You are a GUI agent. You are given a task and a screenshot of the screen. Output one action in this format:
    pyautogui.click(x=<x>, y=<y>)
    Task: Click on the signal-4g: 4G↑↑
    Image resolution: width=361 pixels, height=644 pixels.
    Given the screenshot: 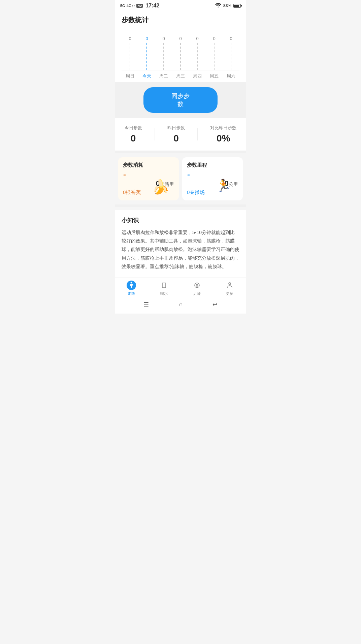 What is the action you would take?
    pyautogui.click(x=131, y=6)
    